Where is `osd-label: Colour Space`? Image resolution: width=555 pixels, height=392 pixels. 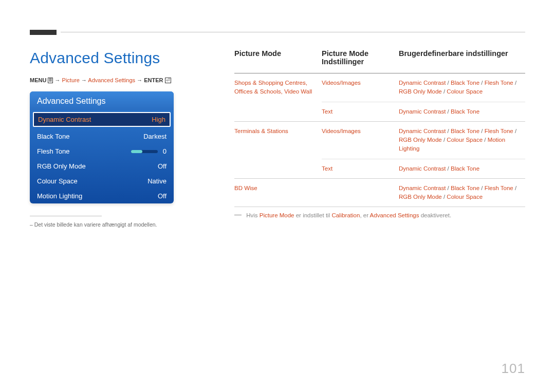 osd-label: Colour Space is located at coordinates (58, 181).